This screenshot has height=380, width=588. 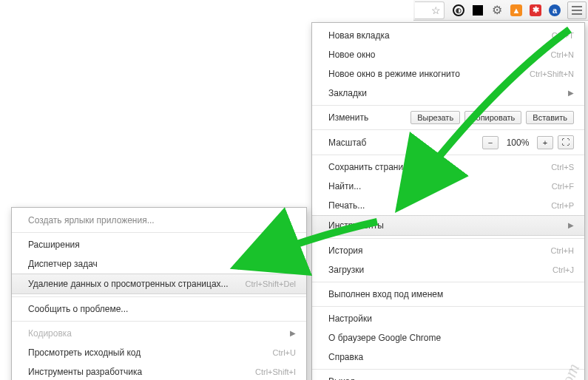 I want to click on submenu-extensions: Расширения, so click(x=159, y=245).